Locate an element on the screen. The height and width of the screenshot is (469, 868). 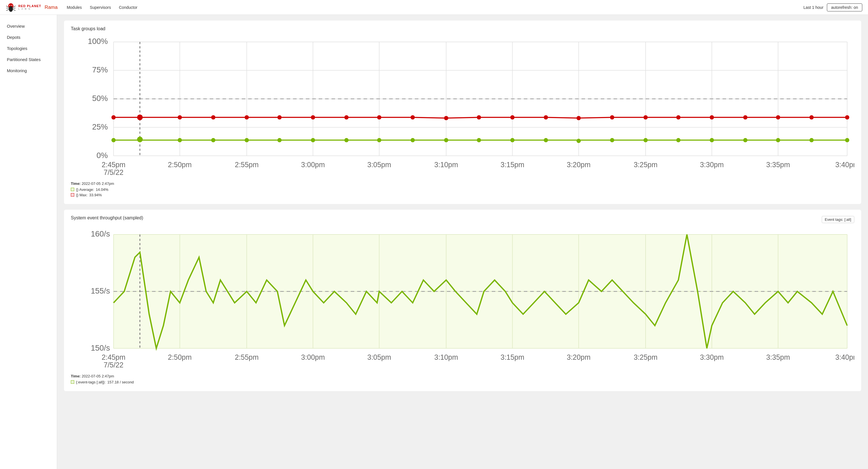
svg-text: 150/s is located at coordinates (100, 347).